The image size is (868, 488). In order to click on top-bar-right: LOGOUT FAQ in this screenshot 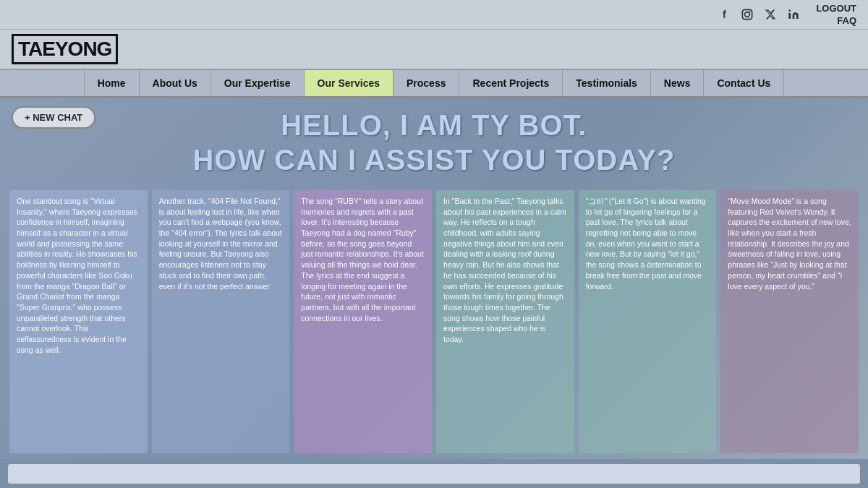, I will do `click(836, 14)`.